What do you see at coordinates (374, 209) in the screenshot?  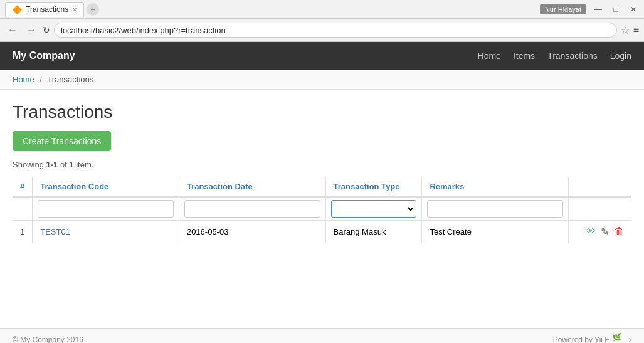 I see `filter-type-select: Barang Masuk Barang Keluar` at bounding box center [374, 209].